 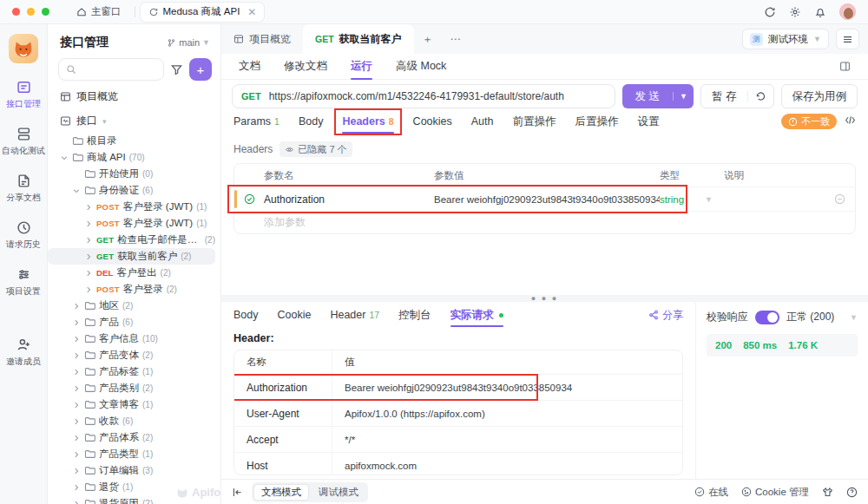 What do you see at coordinates (545, 298) in the screenshot?
I see `pane-resize-handle: ● ● ●` at bounding box center [545, 298].